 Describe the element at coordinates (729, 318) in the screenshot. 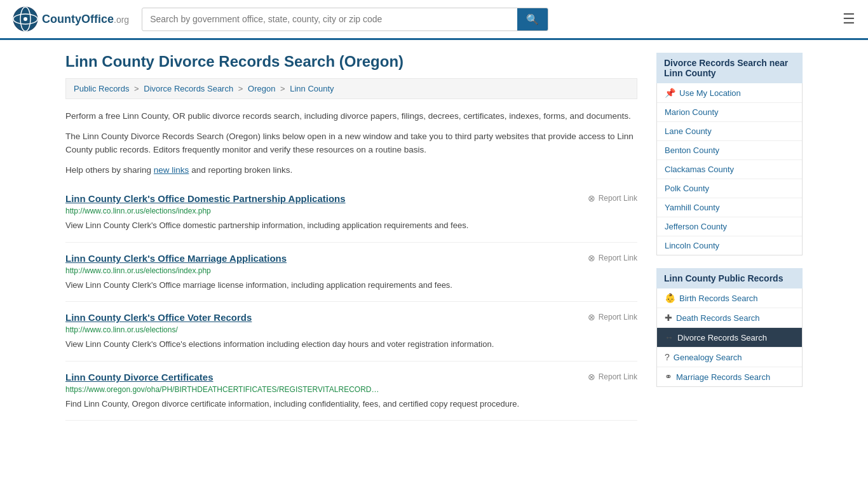

I see `death-records-item: ✚ Death Records Search` at that location.